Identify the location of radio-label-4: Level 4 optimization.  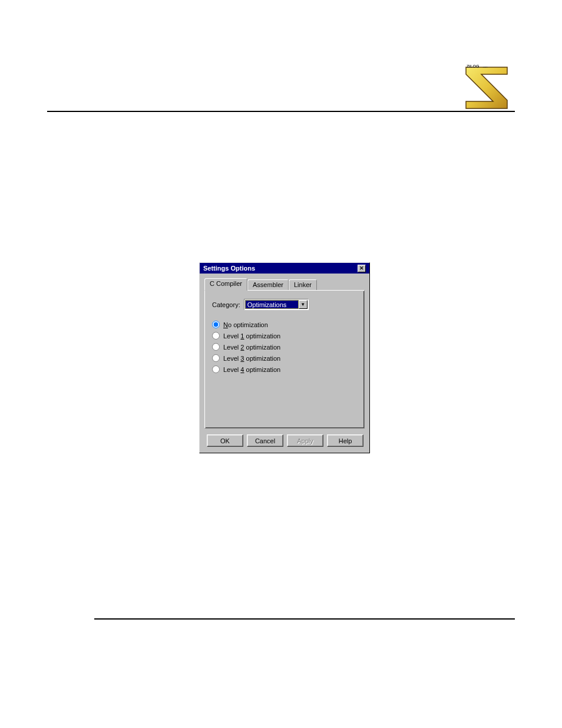
(252, 370).